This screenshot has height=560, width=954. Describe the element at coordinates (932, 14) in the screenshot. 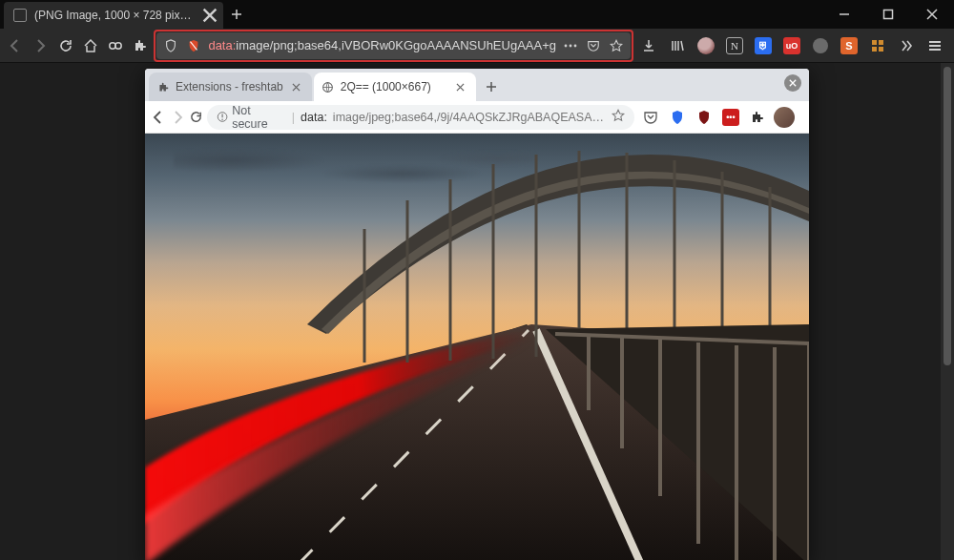

I see `window-close-button` at that location.